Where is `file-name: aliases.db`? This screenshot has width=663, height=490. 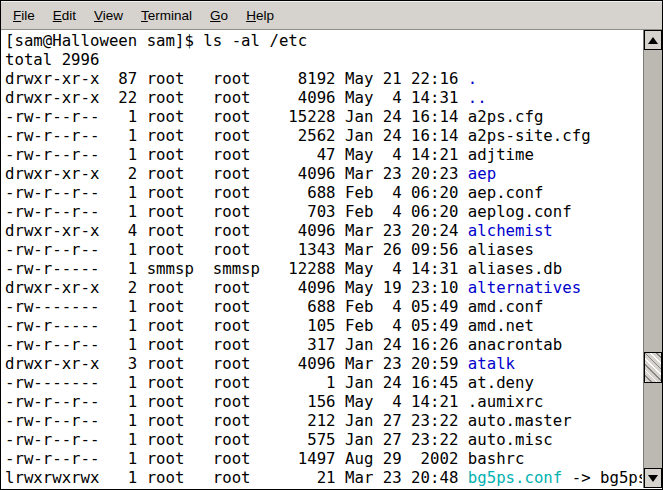 file-name: aliases.db is located at coordinates (515, 268).